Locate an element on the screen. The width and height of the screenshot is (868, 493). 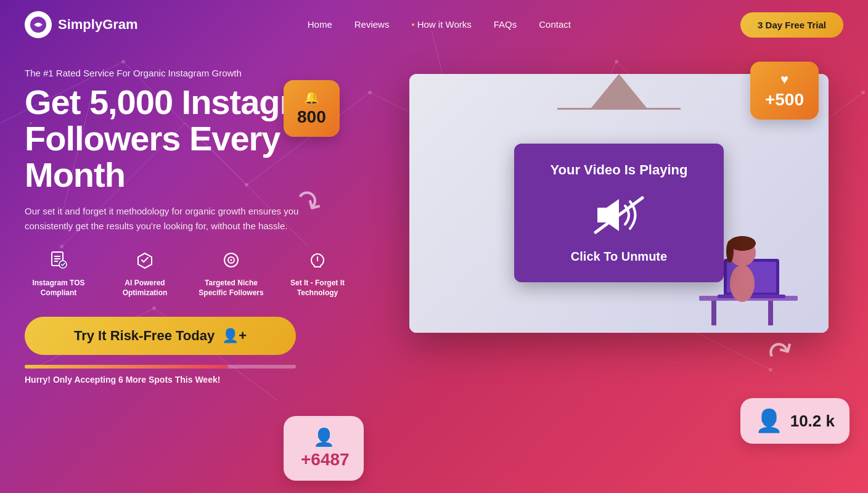
tagline: The #1 Rated Service For Organic Instagr… is located at coordinates (197, 73).